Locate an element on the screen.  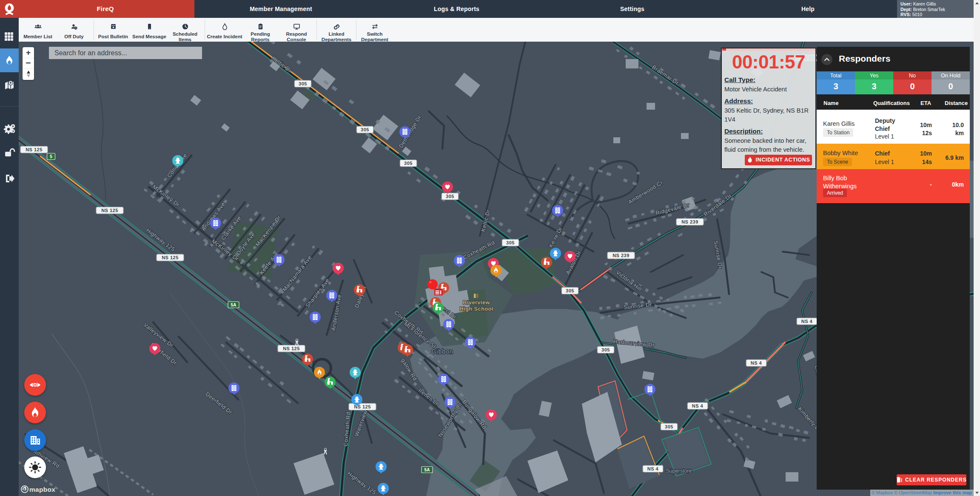
svg-text: Riverview is located at coordinates (476, 303).